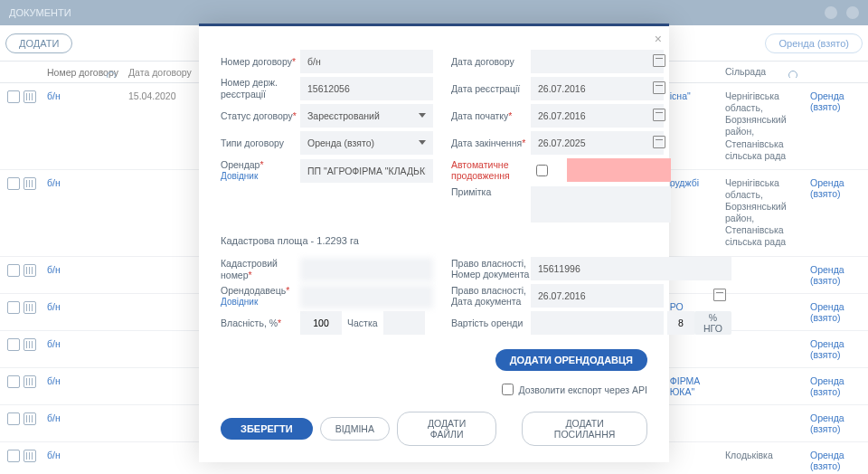 The width and height of the screenshot is (868, 474). What do you see at coordinates (363, 323) in the screenshot?
I see `share-label: Частка` at bounding box center [363, 323].